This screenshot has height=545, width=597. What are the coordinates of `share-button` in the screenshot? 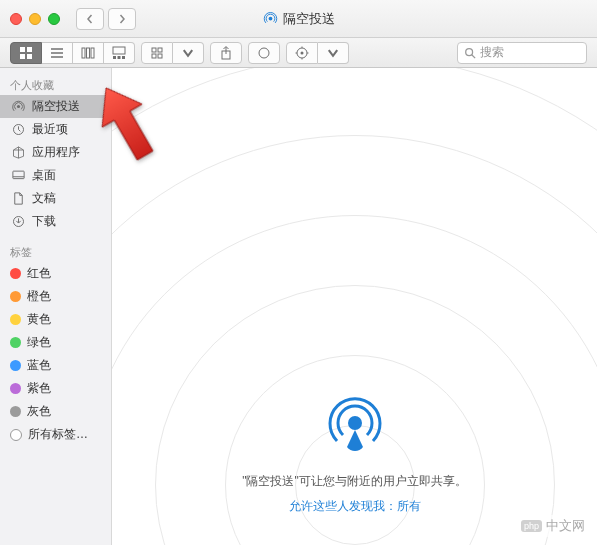 It's located at (226, 53).